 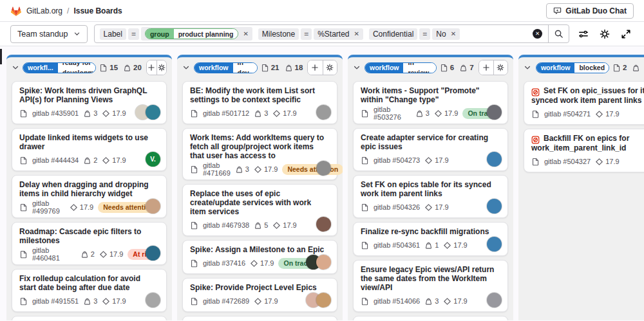 What do you see at coordinates (583, 151) in the screenshot?
I see `board-card: Backfill FK on epics for work_item_paren…` at bounding box center [583, 151].